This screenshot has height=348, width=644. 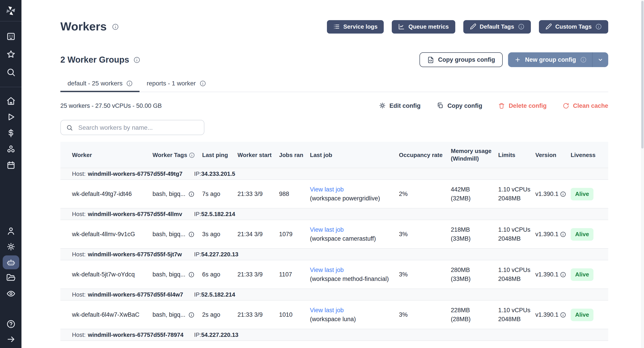 What do you see at coordinates (132, 128) in the screenshot?
I see `worker-search` at bounding box center [132, 128].